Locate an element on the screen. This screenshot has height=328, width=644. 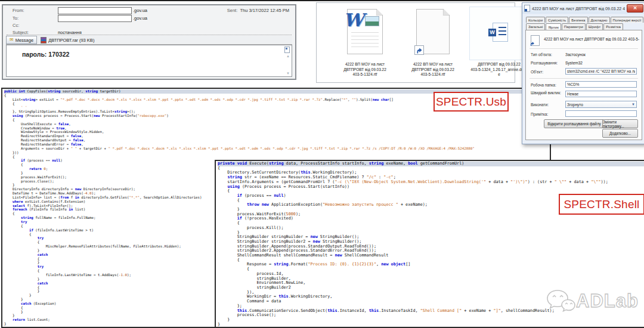
object-type-value: Застосунок is located at coordinates (575, 55).